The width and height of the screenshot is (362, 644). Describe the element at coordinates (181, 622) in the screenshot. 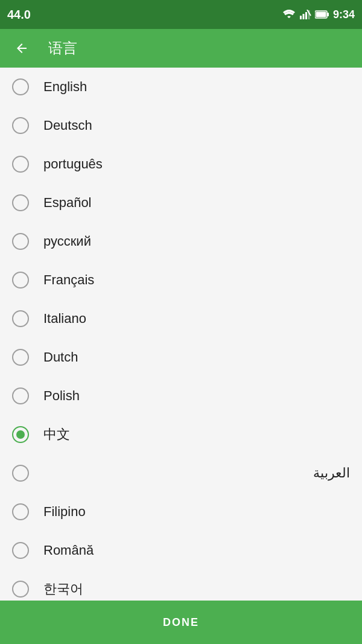

I see `done-button: DONE` at that location.